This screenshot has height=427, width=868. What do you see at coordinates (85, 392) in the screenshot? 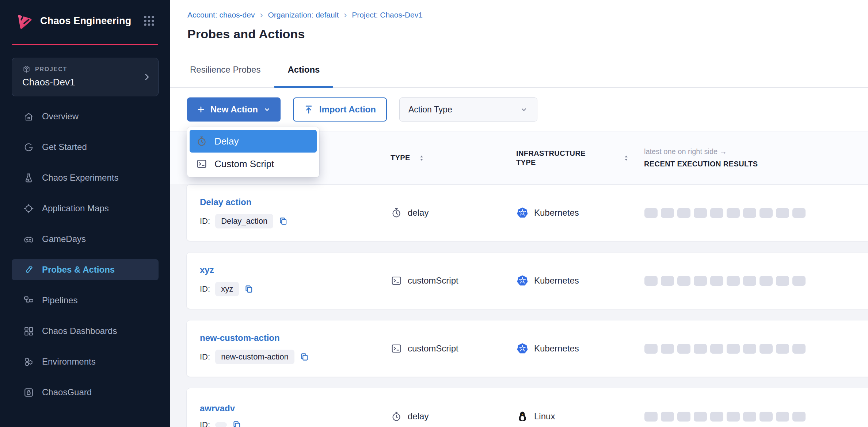
I see `sidebar-item-chaosguard: ChaosGuard` at bounding box center [85, 392].